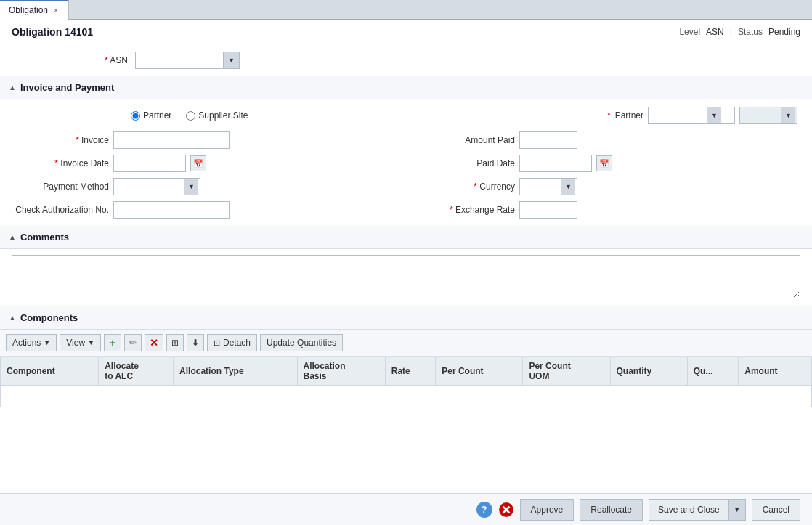 The image size is (812, 525). Describe the element at coordinates (567, 372) in the screenshot. I see `col-per-count-uom: Per CountUOM` at that location.